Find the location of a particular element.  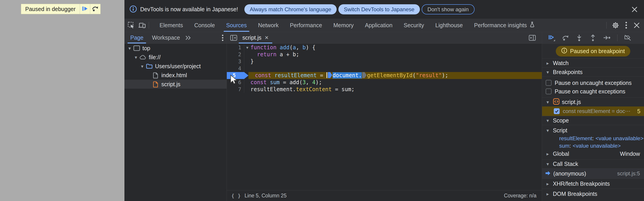

device-toolbar-icon is located at coordinates (142, 25).